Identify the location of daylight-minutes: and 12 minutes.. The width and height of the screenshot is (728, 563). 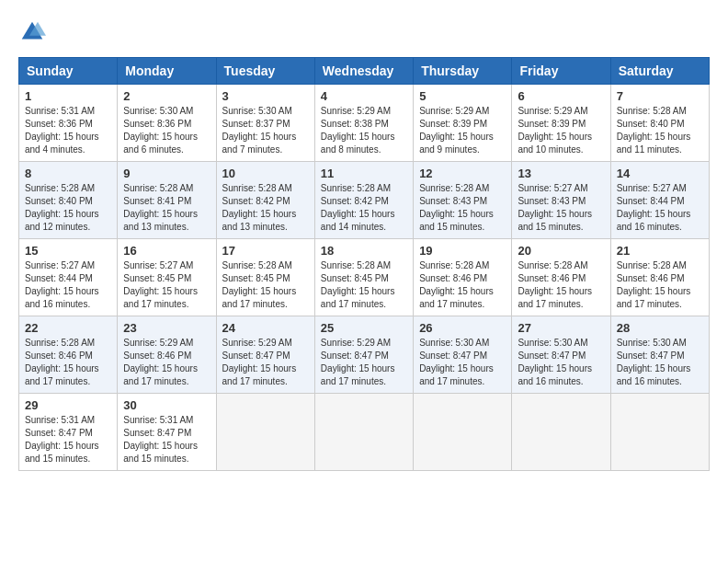
(57, 226).